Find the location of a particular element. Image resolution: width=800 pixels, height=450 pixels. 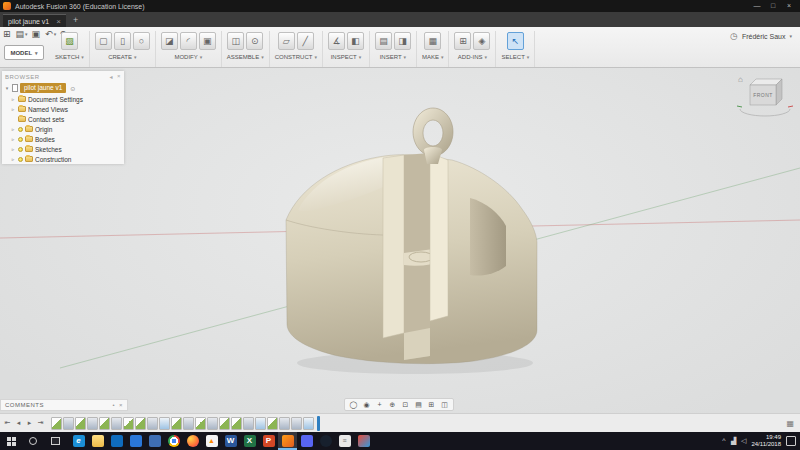

primitive-cylinder-icon: ▯ is located at coordinates (122, 41).